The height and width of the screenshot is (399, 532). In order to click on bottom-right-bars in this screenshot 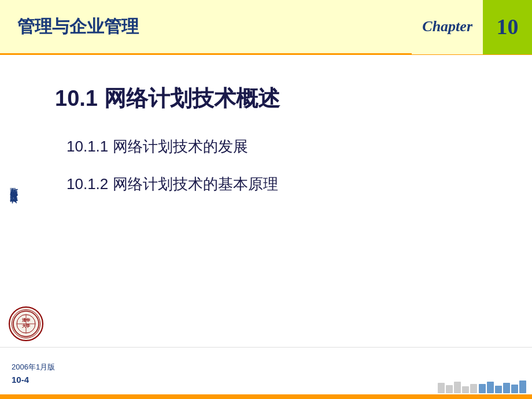, I will do `click(482, 387)`.